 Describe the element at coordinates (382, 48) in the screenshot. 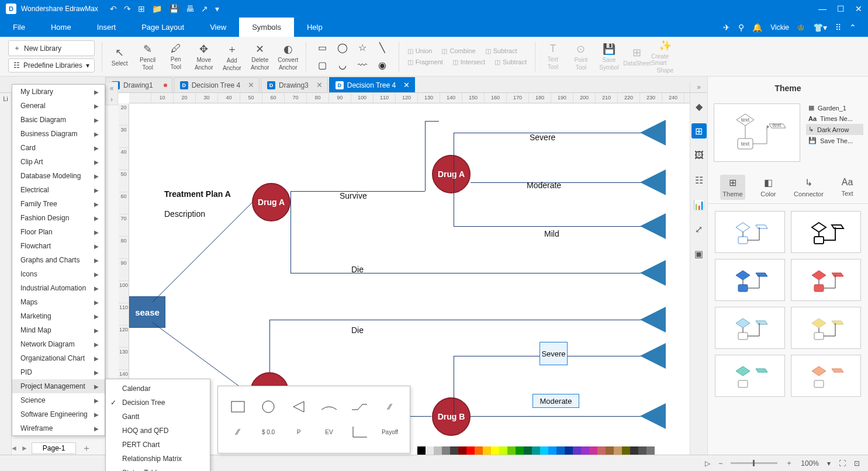

I see `line-shape-icon: ╲` at that location.